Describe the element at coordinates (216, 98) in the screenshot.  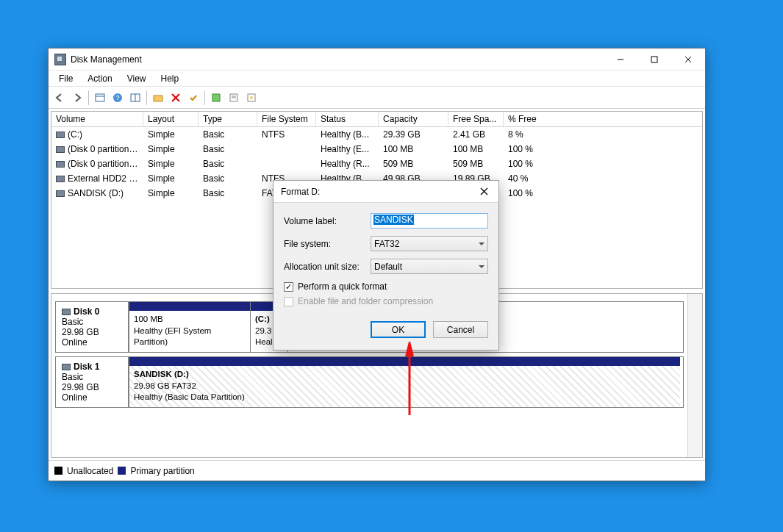
I see `refresh-icon` at that location.